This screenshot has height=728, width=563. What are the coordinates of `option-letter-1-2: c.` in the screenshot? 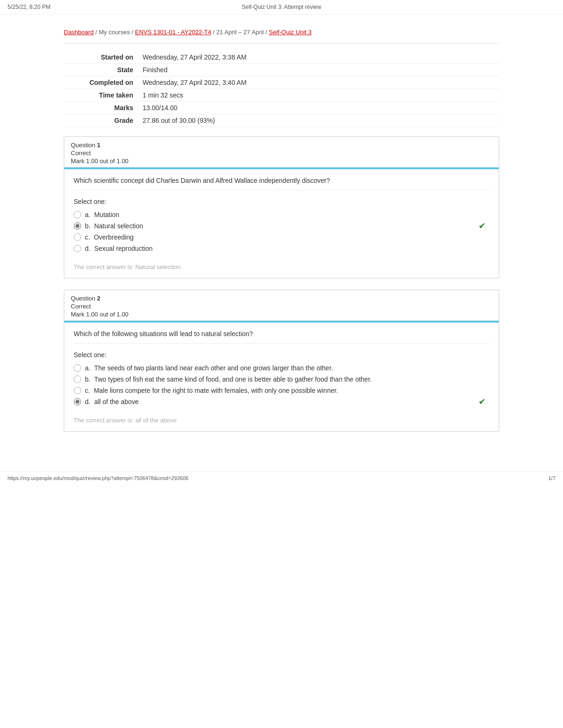 It's located at (87, 237).